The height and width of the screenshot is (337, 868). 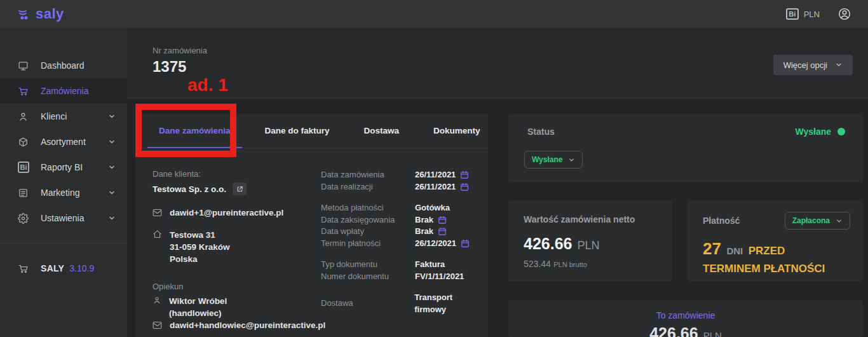 I want to click on logo-text: saly, so click(x=50, y=14).